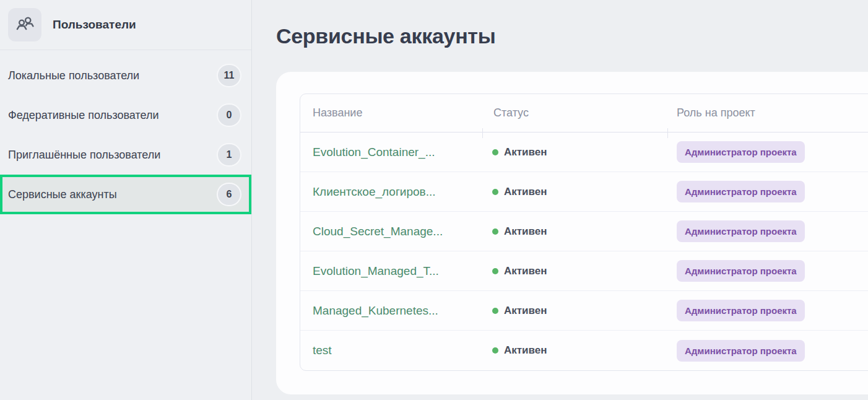  Describe the element at coordinates (584, 152) in the screenshot. I see `table-row: Evolution_Container_... Активен Админист…` at that location.